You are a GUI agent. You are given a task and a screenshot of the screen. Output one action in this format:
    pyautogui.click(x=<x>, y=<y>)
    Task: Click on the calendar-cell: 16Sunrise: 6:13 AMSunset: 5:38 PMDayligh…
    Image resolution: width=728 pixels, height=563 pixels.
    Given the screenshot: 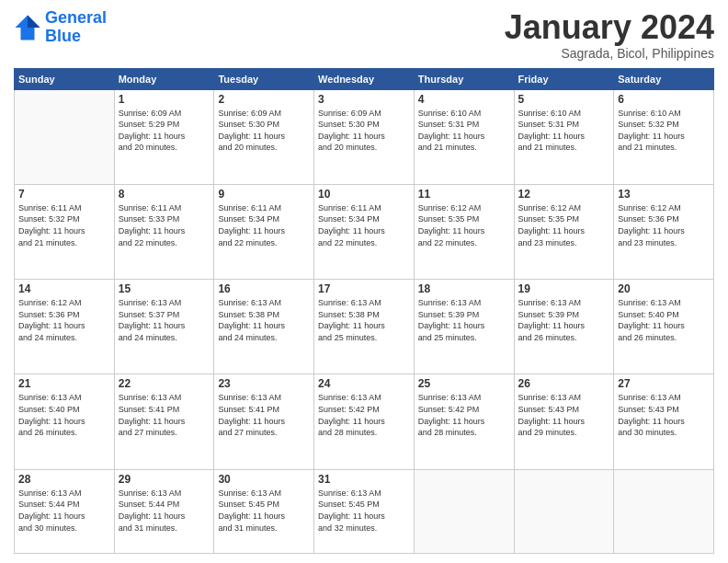 What is the action you would take?
    pyautogui.click(x=265, y=327)
    